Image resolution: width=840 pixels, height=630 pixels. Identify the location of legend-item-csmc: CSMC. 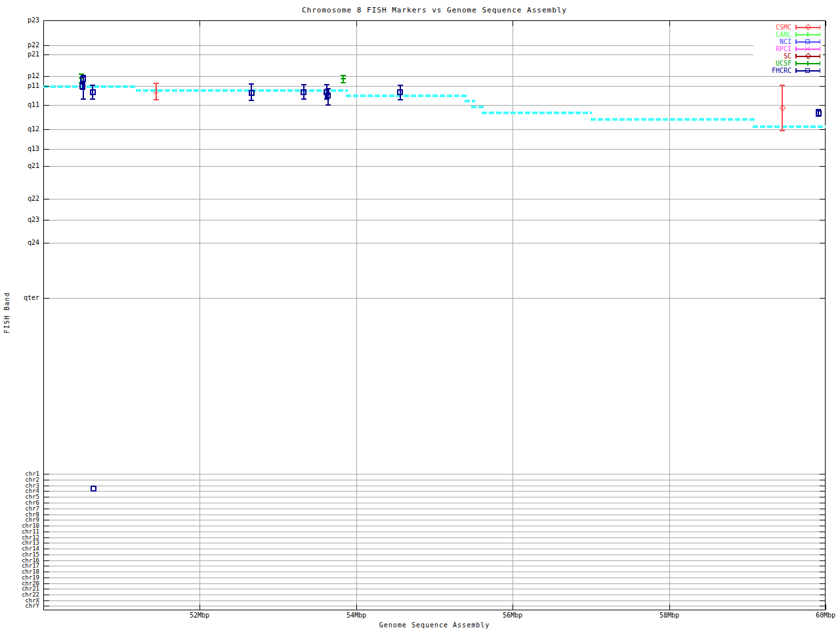
(788, 28).